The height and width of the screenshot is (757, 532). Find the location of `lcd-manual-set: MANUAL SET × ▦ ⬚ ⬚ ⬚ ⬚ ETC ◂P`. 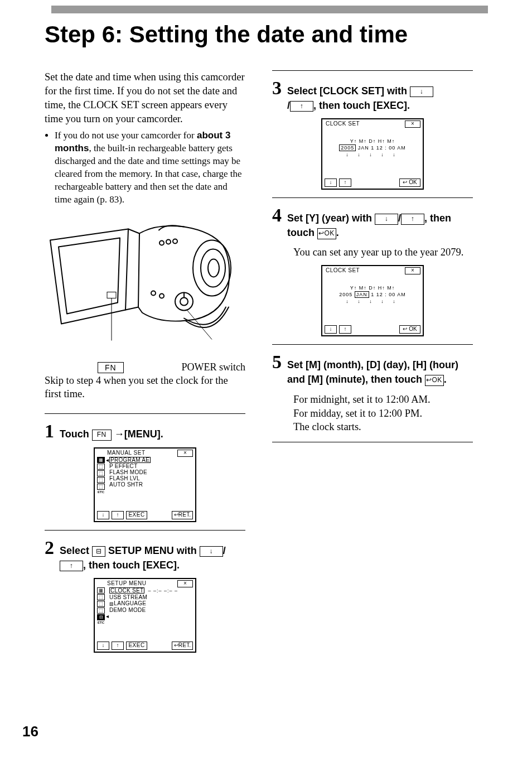

lcd-manual-set: MANUAL SET × ▦ ⬚ ⬚ ⬚ ⬚ ETC ◂P is located at coordinates (145, 485).